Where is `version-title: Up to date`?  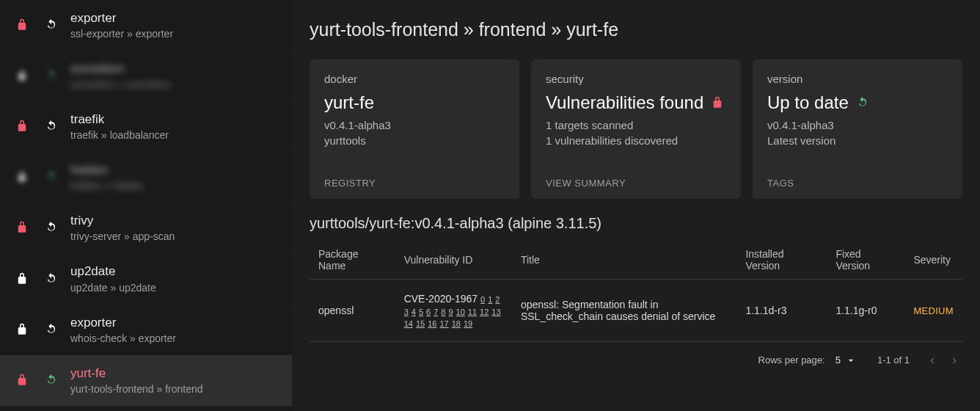
version-title: Up to date is located at coordinates (858, 103).